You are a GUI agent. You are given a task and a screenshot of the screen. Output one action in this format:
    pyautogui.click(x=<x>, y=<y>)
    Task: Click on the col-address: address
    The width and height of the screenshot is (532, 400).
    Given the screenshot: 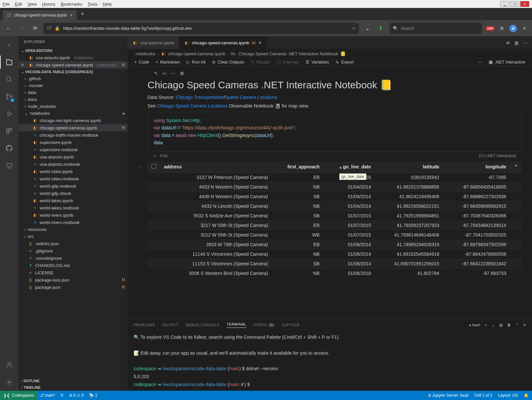 What is the action you would take?
    pyautogui.click(x=216, y=167)
    